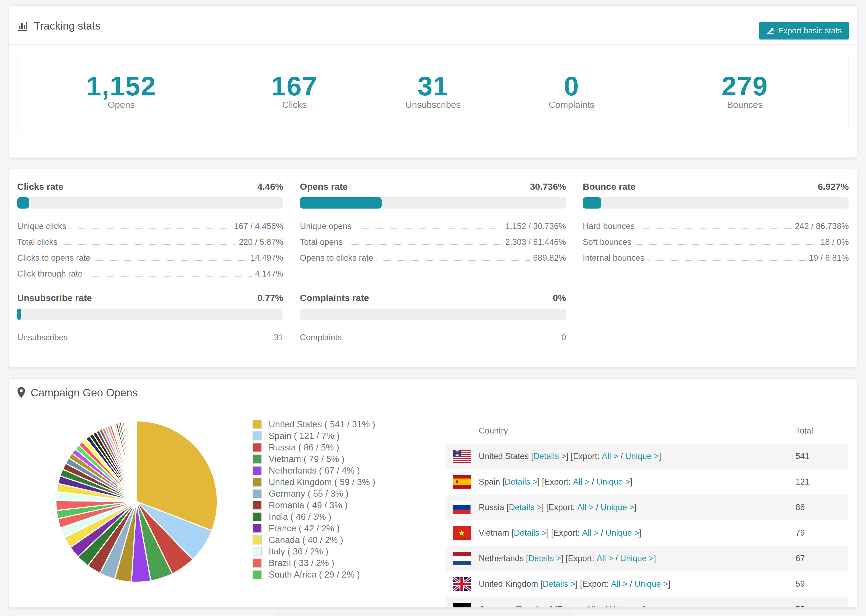 The height and width of the screenshot is (616, 866). I want to click on rate-rows: Unique clicks 167 / 4.456% Total clicks …, so click(150, 250).